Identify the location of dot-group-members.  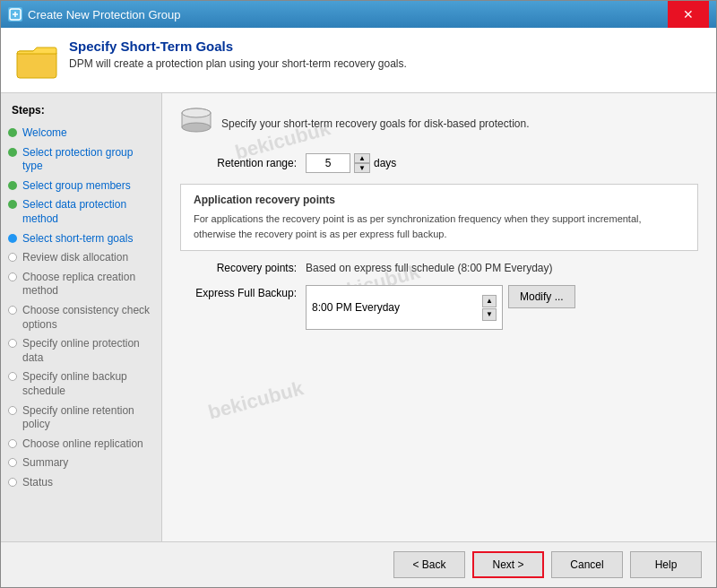
(13, 186).